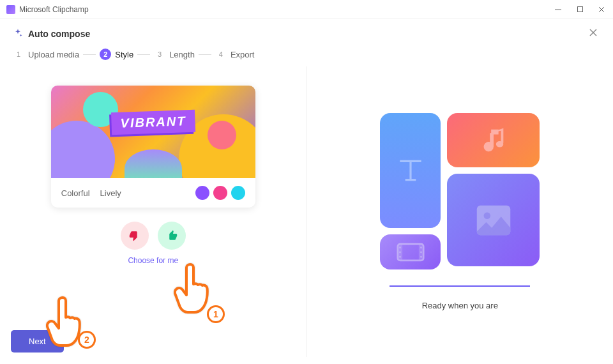 The height and width of the screenshot is (364, 613). Describe the element at coordinates (75, 193) in the screenshot. I see `style-tag: Colorful` at that location.